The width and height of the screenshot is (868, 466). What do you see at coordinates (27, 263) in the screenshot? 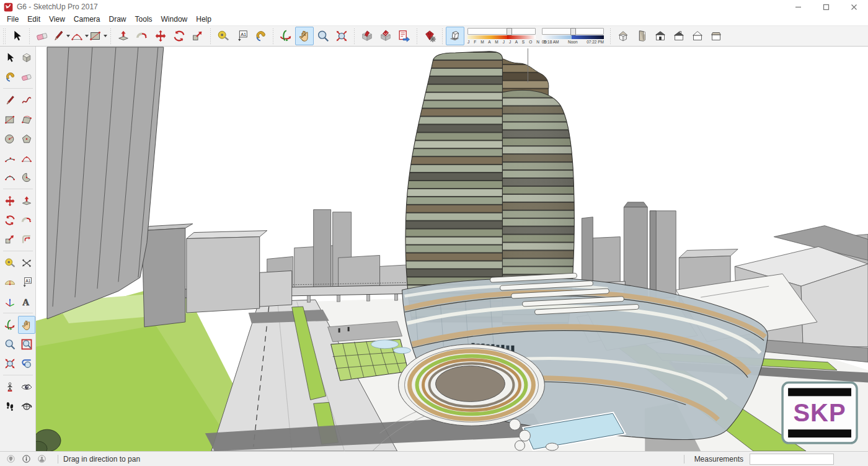
I see `dimension-button` at bounding box center [27, 263].